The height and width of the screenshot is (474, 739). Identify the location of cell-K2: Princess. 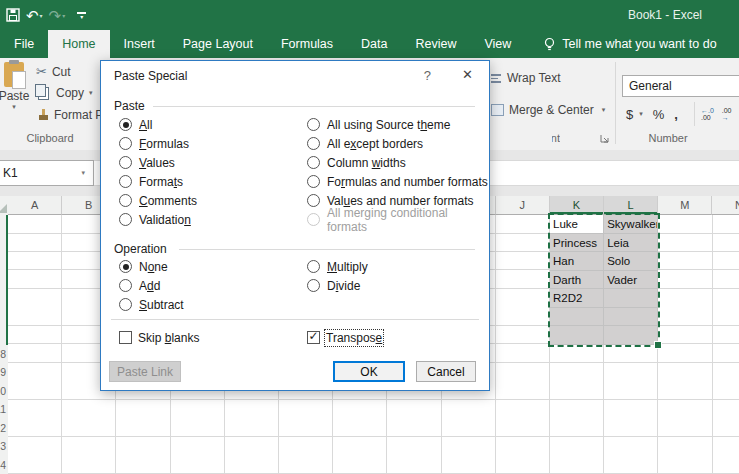
(577, 244).